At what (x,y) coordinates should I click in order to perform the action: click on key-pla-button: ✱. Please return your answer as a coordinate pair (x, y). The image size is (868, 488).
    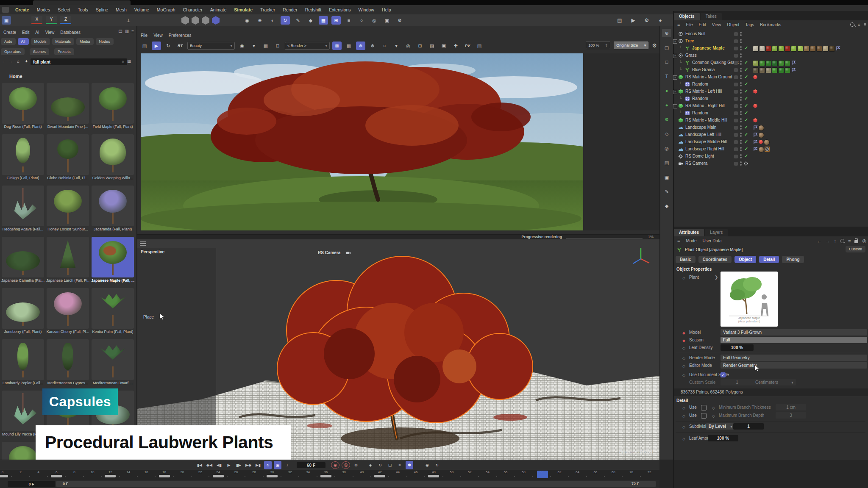
    Looking at the image, I should click on (409, 465).